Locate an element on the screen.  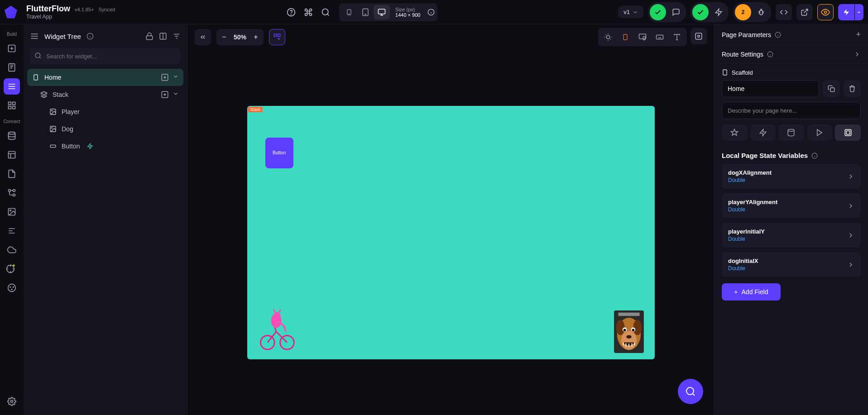
var-card: playerInitialYDouble is located at coordinates (791, 235).